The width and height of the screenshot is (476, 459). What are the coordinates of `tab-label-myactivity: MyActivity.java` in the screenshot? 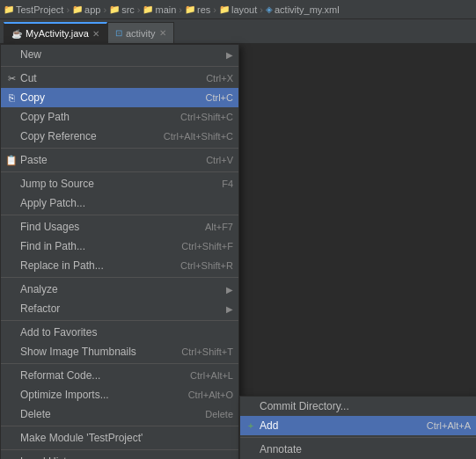 It's located at (57, 33).